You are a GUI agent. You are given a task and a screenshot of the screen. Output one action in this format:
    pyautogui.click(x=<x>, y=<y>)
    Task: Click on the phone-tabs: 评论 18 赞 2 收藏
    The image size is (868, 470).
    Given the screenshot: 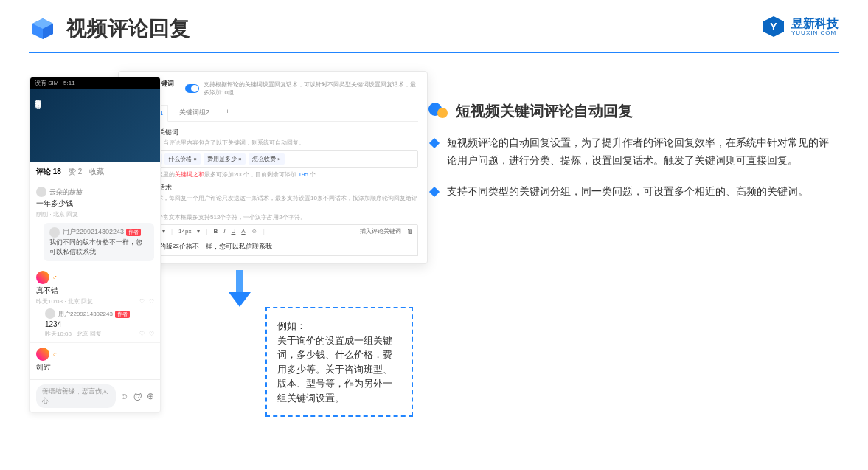 What is the action you would take?
    pyautogui.click(x=95, y=173)
    